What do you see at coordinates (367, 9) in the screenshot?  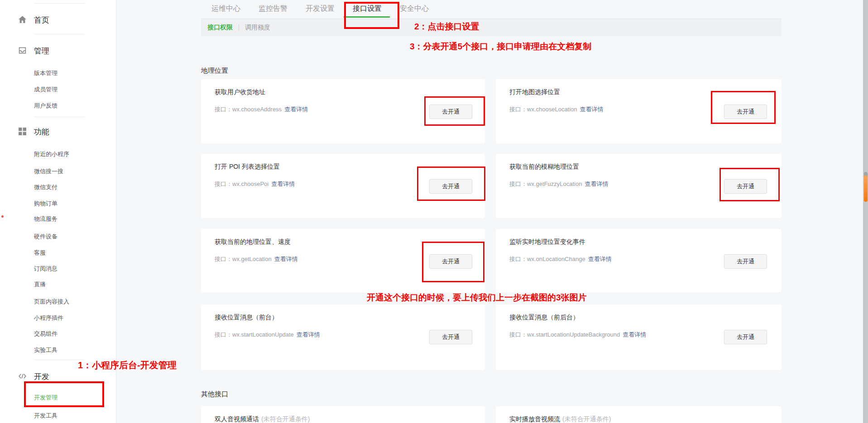 I see `tab-interface-settings: 接口设置` at bounding box center [367, 9].